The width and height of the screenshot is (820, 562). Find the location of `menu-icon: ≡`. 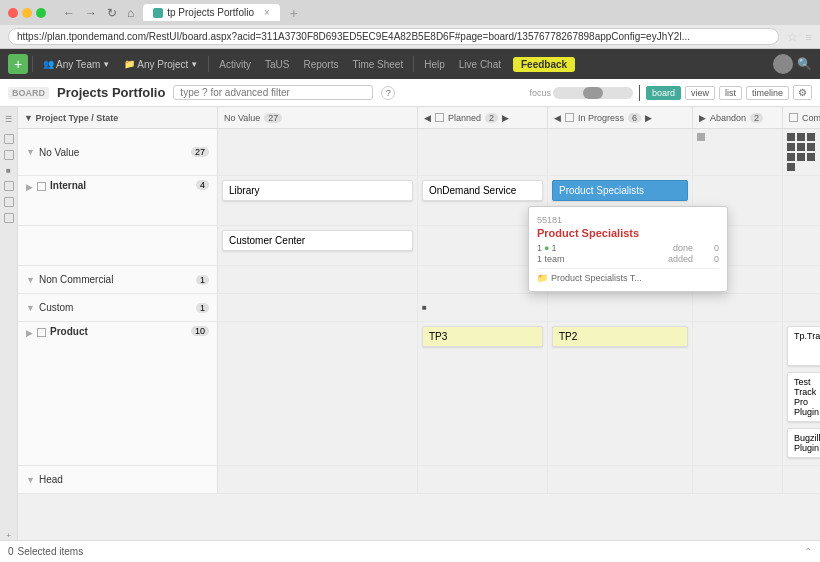

menu-icon: ≡ is located at coordinates (809, 37).